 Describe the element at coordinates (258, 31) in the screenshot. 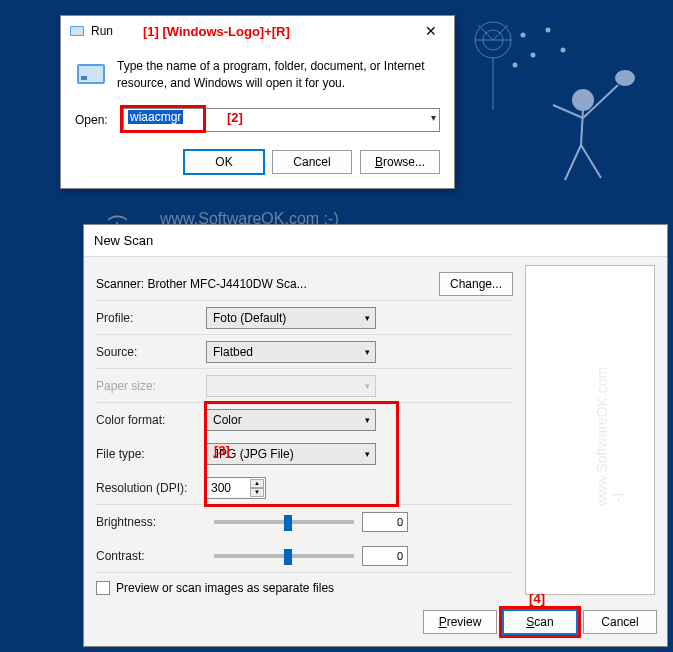

I see `run-titlebar: Run [1] [Windows-Logo]+[R] ✕` at that location.